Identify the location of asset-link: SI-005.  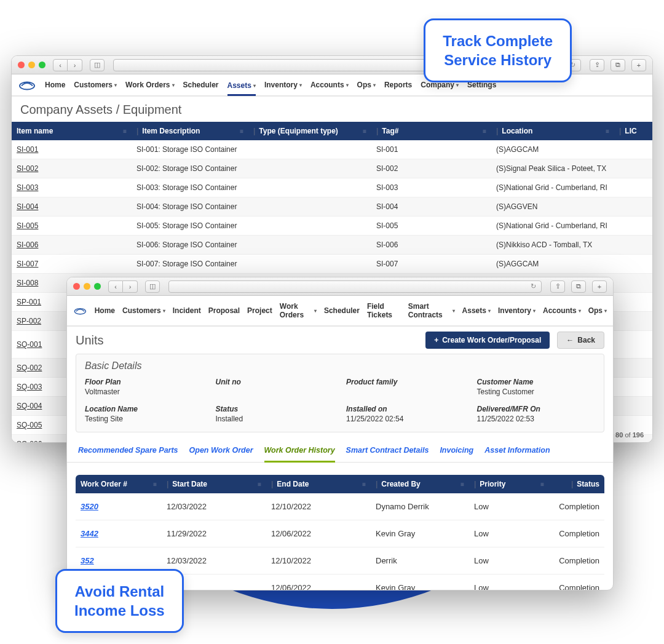
(27, 226).